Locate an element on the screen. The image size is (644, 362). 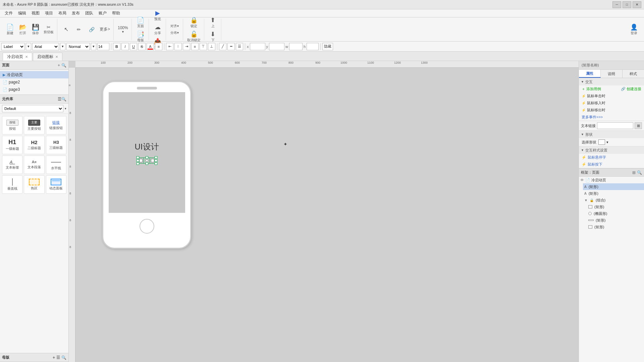
menu-help: 帮助 is located at coordinates (116, 13).